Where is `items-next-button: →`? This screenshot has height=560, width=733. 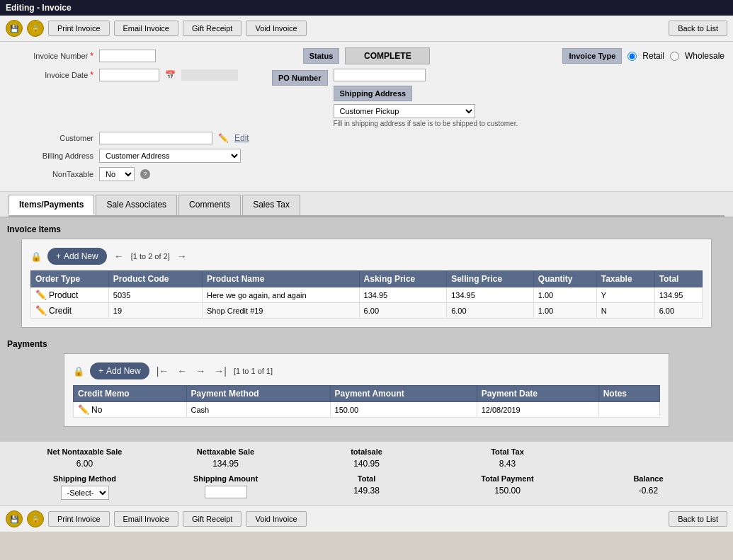
items-next-button: → is located at coordinates (182, 256).